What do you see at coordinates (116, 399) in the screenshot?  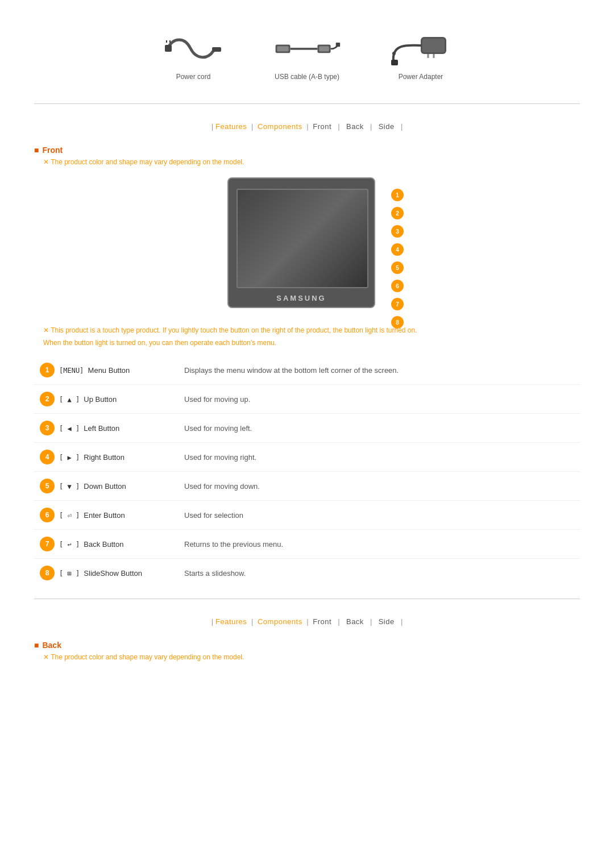 I see `btn-label-2: [ ▲ ] Up Button` at bounding box center [116, 399].